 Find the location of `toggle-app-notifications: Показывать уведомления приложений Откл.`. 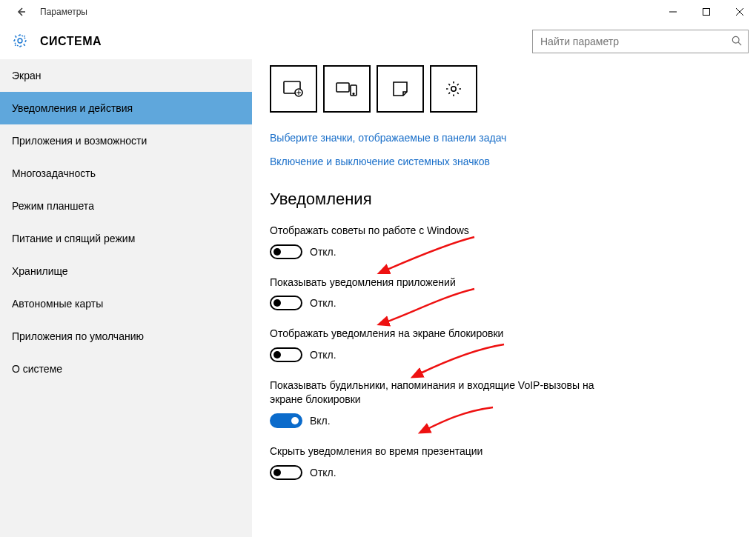

toggle-app-notifications: Показывать уведомления приложений Откл. is located at coordinates (433, 293).